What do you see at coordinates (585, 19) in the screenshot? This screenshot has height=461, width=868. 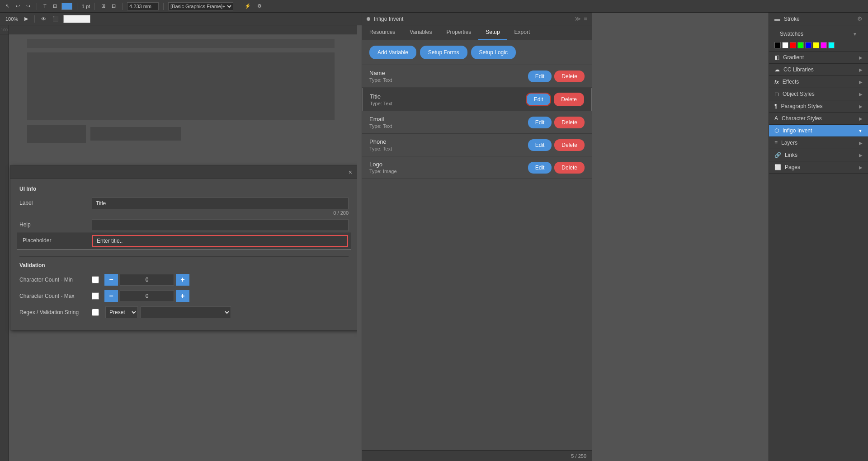 I see `panel-menu-icon: ≡` at bounding box center [585, 19].